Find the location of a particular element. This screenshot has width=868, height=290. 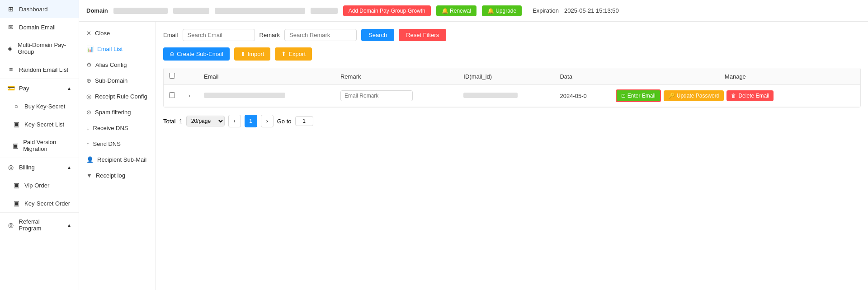

prev-page-button: ‹ is located at coordinates (235, 121).